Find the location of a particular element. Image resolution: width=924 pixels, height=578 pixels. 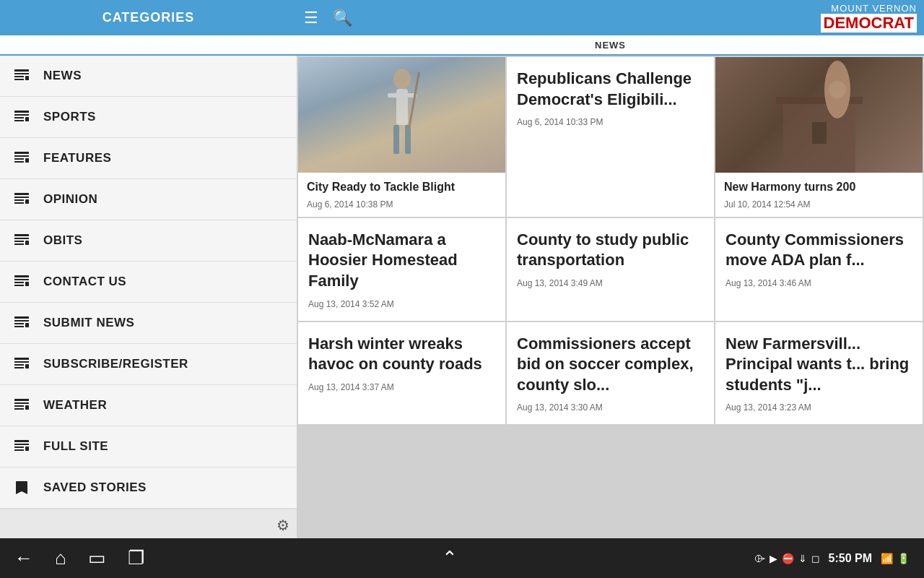

article-title-commissioners-ada: County Commissioners move ADA plan f... is located at coordinates (819, 250).